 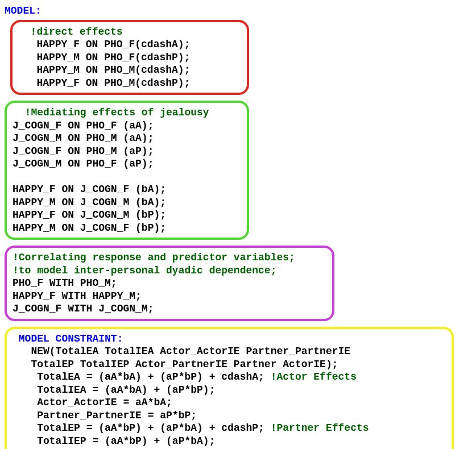 What do you see at coordinates (154, 257) in the screenshot?
I see `comment-corr1: !Correlating response and predictor vari…` at bounding box center [154, 257].